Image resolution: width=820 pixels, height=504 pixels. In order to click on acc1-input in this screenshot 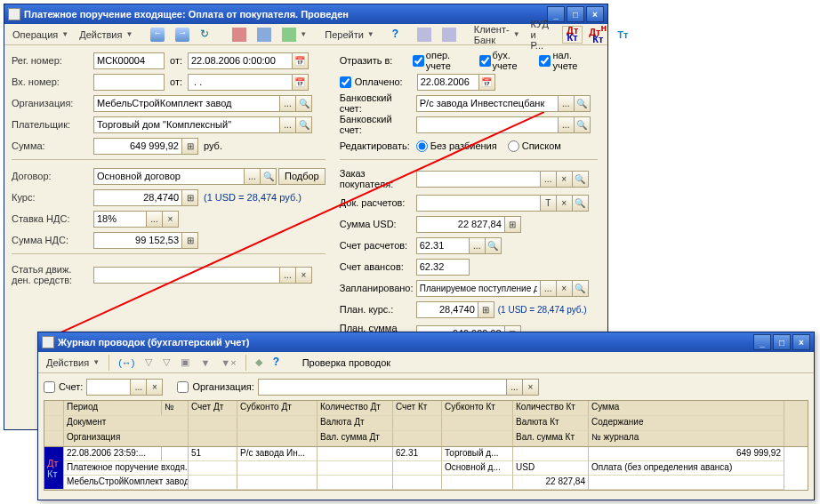, I will do `click(443, 245)`.